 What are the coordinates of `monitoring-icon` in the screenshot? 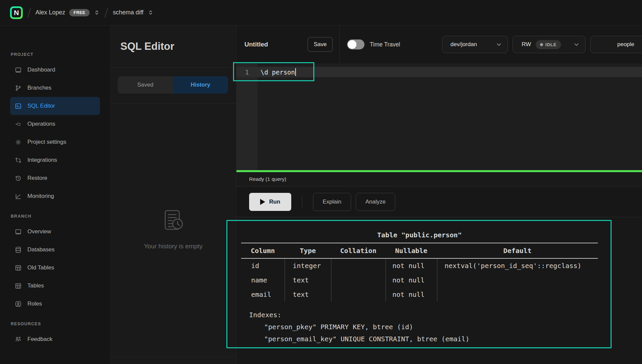 It's located at (18, 197).